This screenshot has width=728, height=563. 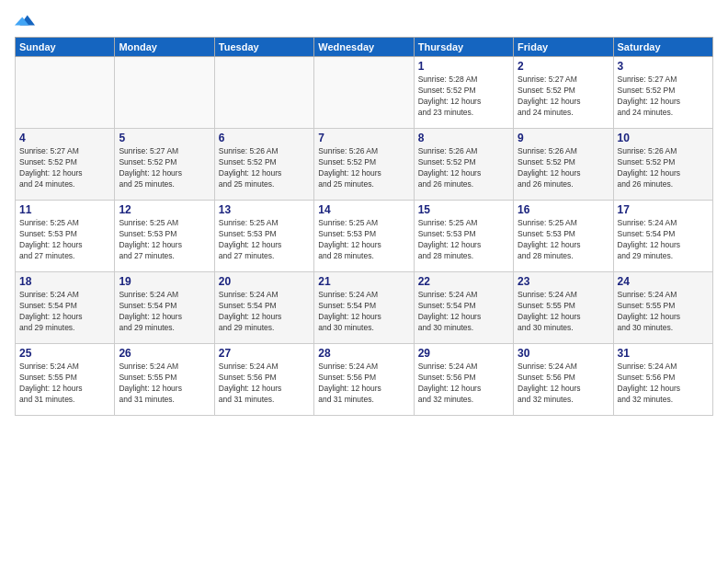 I want to click on calendar-cell: 24Sunrise: 5:24 AM Sunset: 5:55 PM Dayli…, so click(x=663, y=308).